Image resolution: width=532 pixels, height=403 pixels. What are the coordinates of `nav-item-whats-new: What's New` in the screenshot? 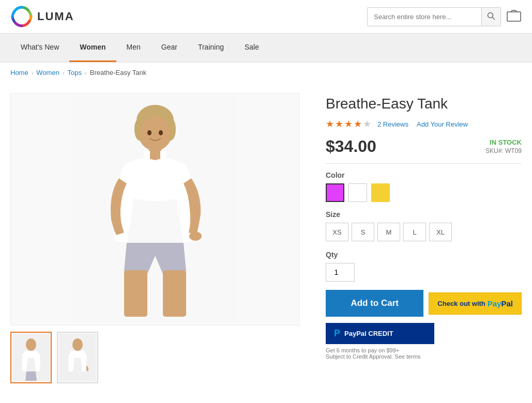 It's located at (40, 48).